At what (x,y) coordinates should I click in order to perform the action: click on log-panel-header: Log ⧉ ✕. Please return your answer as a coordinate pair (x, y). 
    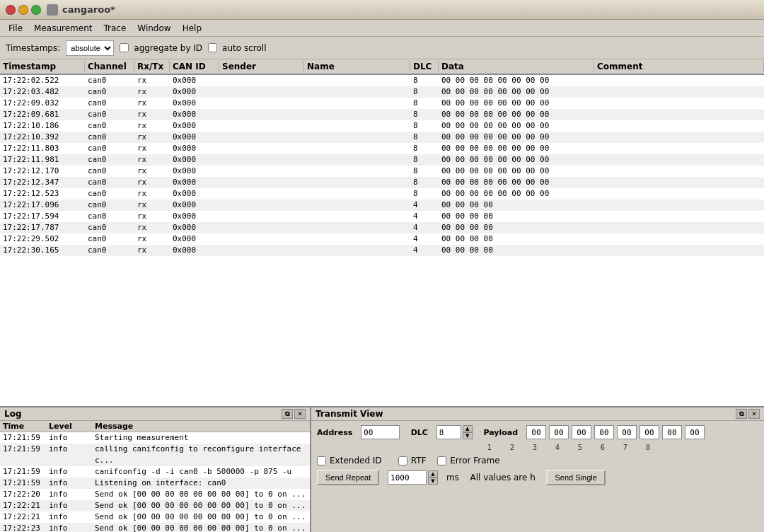
    Looking at the image, I should click on (155, 415).